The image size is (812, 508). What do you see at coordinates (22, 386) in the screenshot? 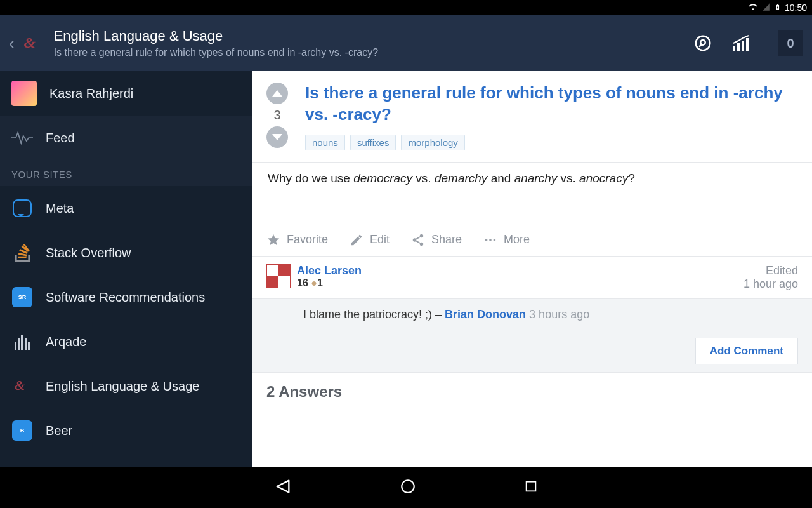
I see `english-site-icon: &` at bounding box center [22, 386].